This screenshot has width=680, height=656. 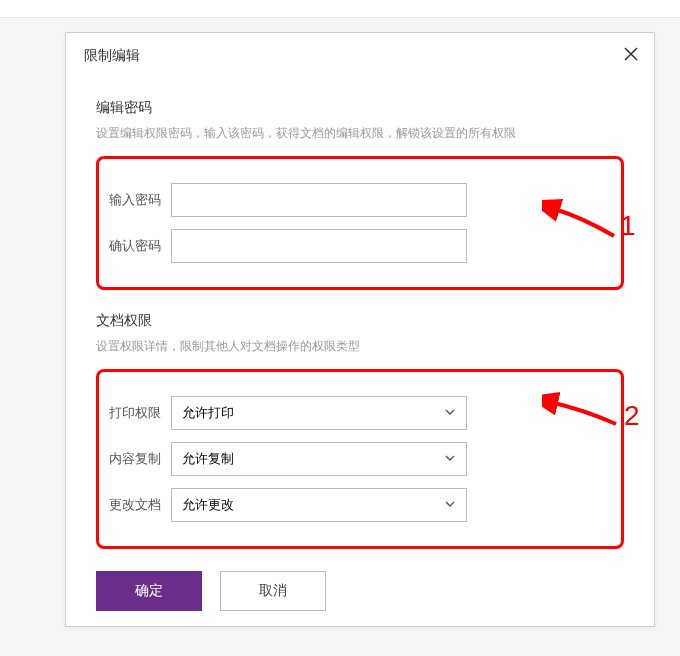 I want to click on row-modify-permission: 更改文档 允许更改, so click(x=360, y=505).